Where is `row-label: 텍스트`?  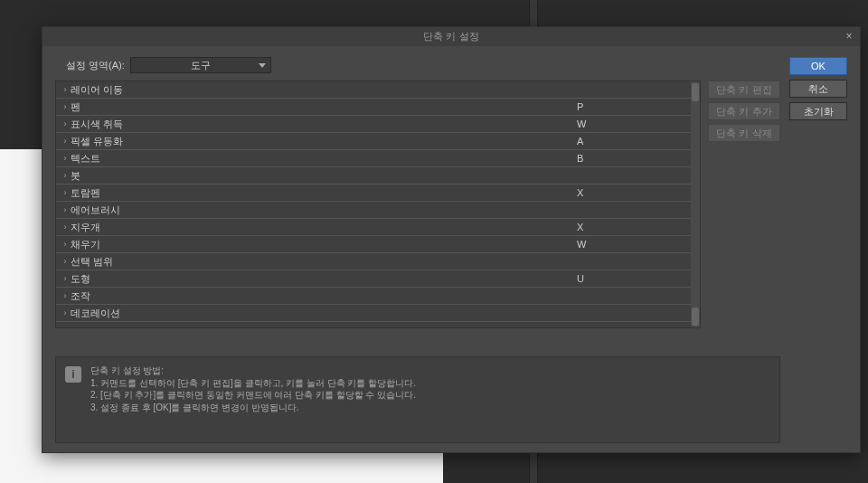
row-label: 텍스트 is located at coordinates (324, 159).